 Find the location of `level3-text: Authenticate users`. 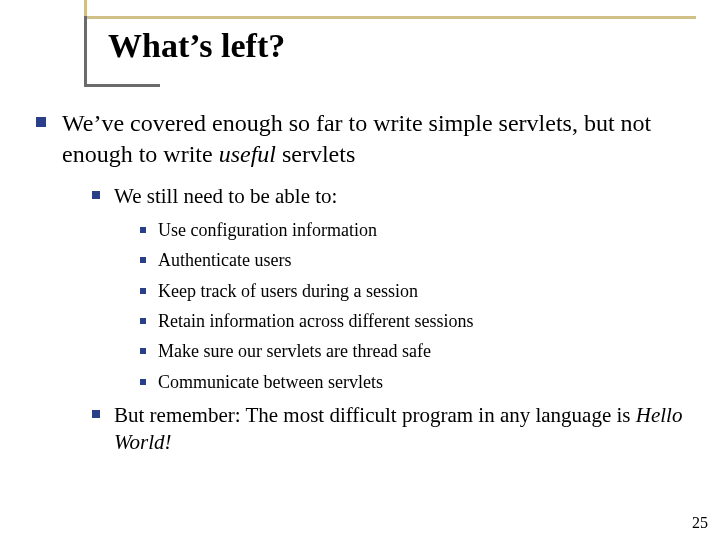

level3-text: Authenticate users is located at coordinates (224, 260).